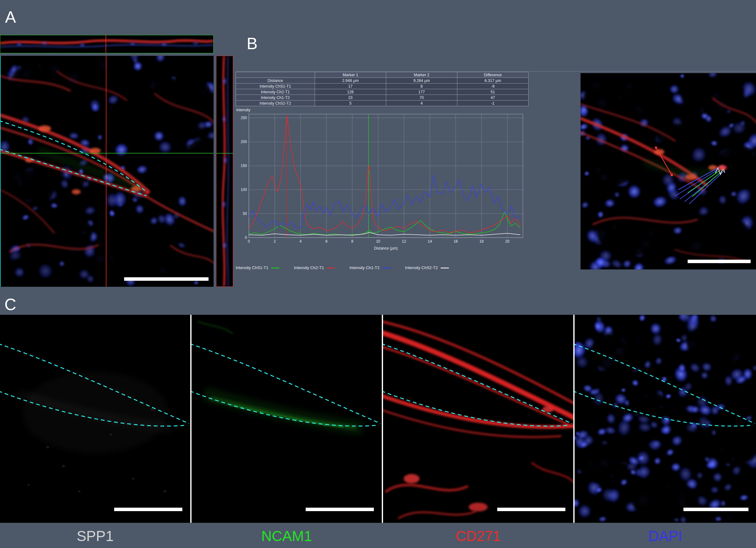  Describe the element at coordinates (668, 171) in the screenshot. I see `confocal-image-b` at that location.